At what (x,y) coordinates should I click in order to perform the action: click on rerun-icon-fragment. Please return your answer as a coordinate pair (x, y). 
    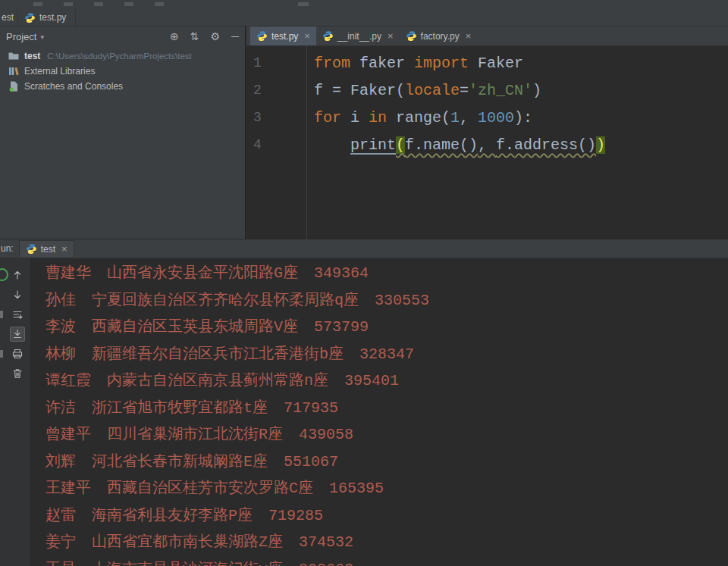
    Looking at the image, I should click on (5, 274).